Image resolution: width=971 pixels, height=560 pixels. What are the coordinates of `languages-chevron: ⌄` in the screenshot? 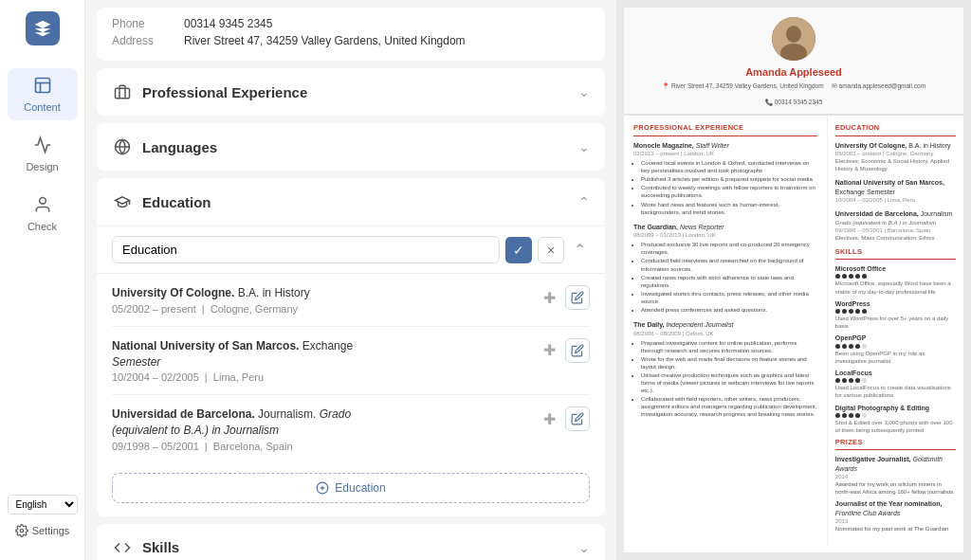 It's located at (584, 147).